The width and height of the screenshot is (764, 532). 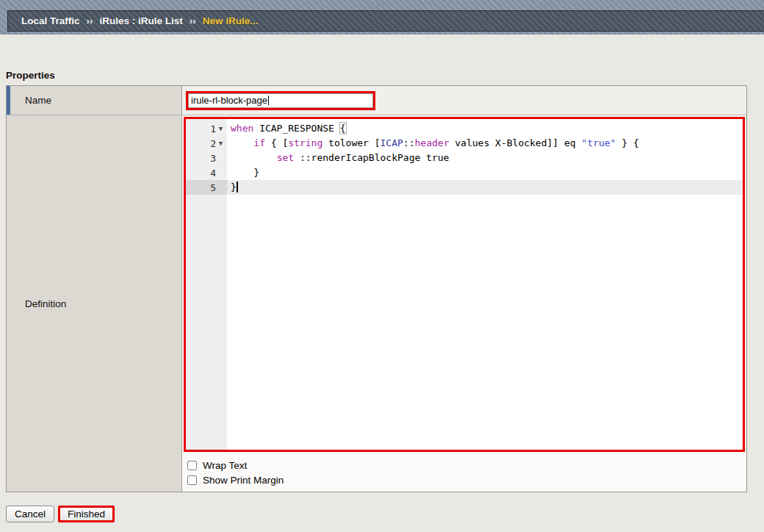 What do you see at coordinates (376, 101) in the screenshot?
I see `name-row: Name irule-rl-block-page` at bounding box center [376, 101].